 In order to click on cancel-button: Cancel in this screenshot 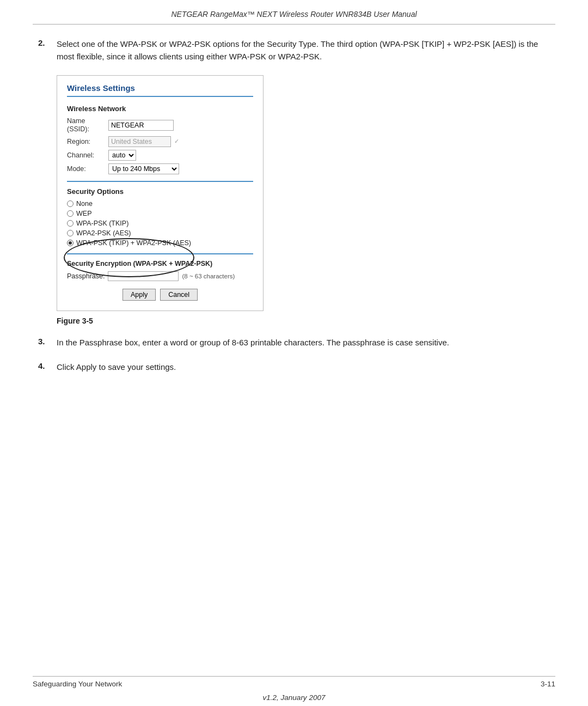, I will do `click(179, 295)`.